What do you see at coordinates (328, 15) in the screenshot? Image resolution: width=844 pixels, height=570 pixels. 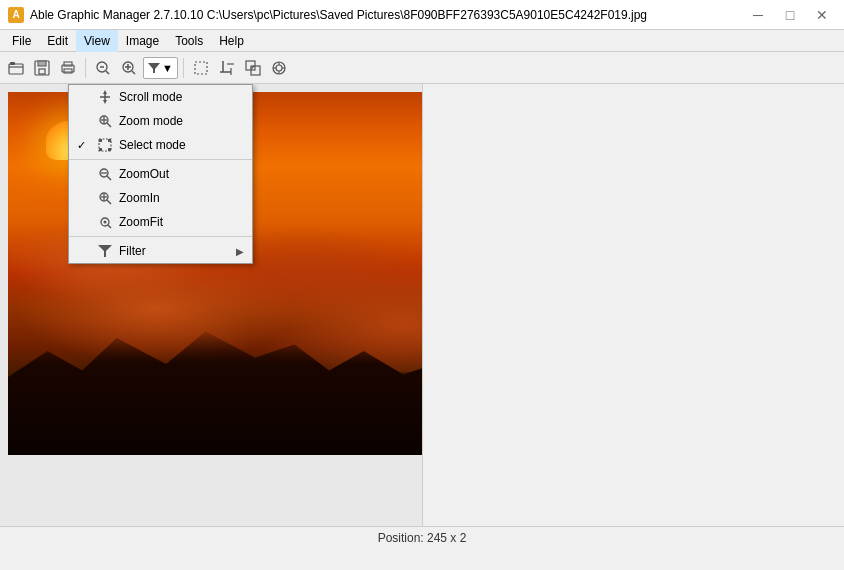 I see `title-left: A Able Graphic Manager 2.7.10.10 C:\User…` at bounding box center [328, 15].